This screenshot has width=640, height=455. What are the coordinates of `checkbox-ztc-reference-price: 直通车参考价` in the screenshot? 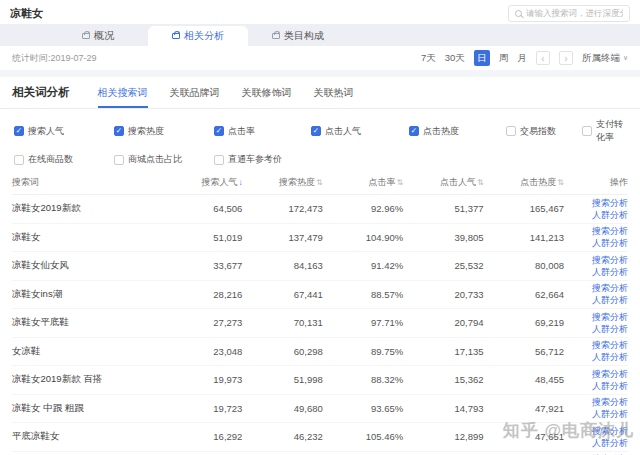 It's located at (262, 160).